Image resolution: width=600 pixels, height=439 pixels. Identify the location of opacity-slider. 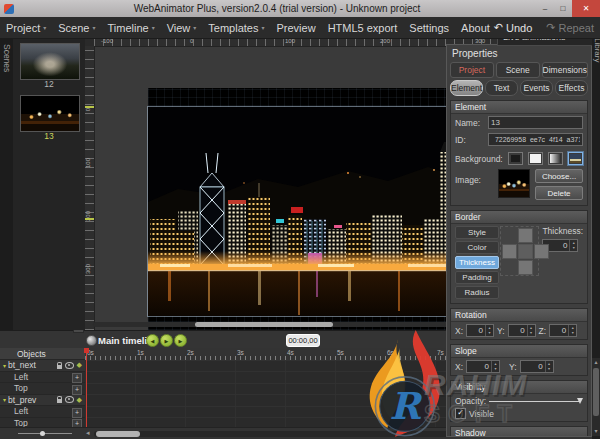
(536, 402).